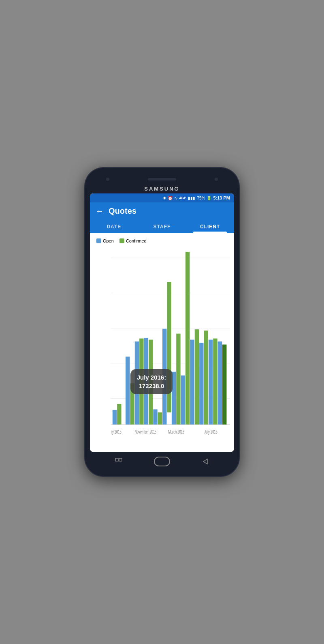  Describe the element at coordinates (122, 241) in the screenshot. I see `legend-confirmed-dot` at that location.